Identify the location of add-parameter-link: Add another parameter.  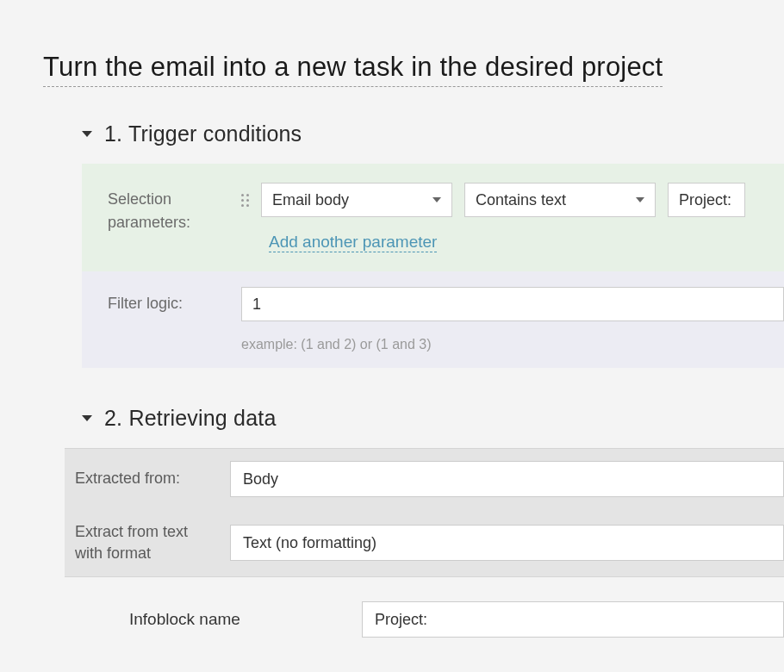
(353, 243).